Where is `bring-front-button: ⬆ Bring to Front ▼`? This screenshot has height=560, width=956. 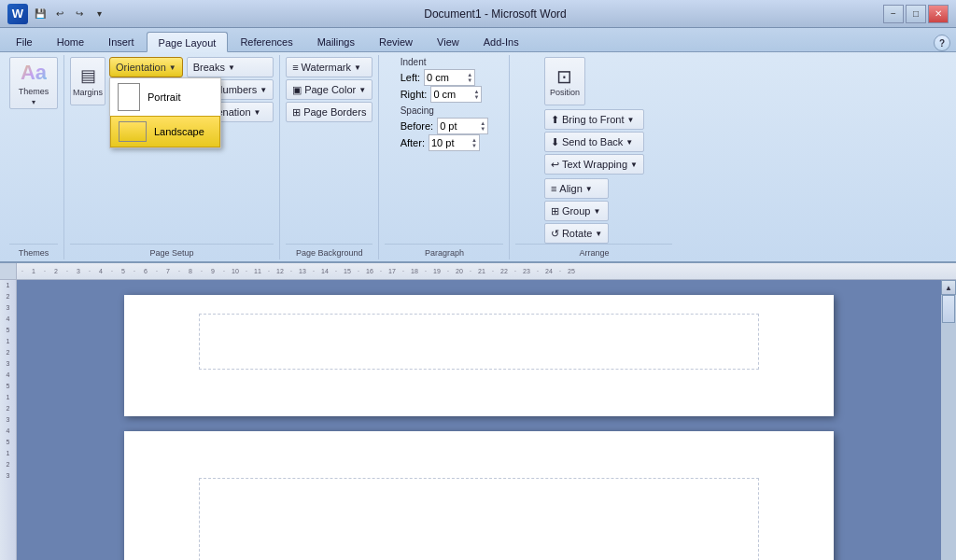
bring-front-button: ⬆ Bring to Front ▼ is located at coordinates (594, 119).